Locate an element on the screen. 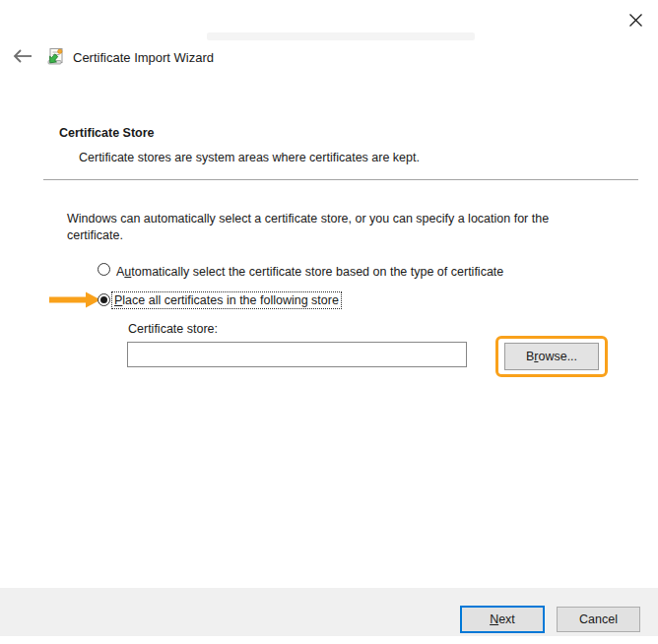 Image resolution: width=658 pixels, height=644 pixels. back-arrow-icon is located at coordinates (23, 56).